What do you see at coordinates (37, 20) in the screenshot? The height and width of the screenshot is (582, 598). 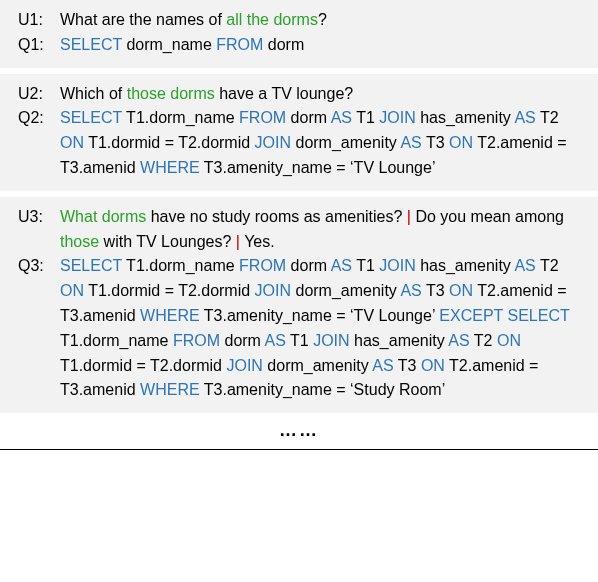 I see `row-label: U1:` at bounding box center [37, 20].